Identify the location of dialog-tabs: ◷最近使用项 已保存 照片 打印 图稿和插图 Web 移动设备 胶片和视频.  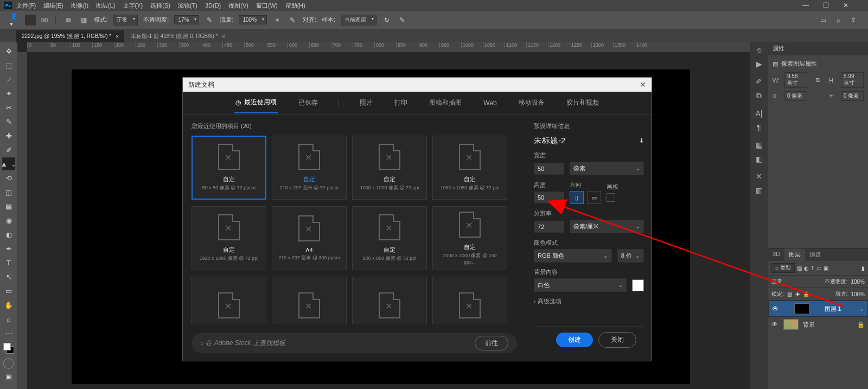
(417, 103).